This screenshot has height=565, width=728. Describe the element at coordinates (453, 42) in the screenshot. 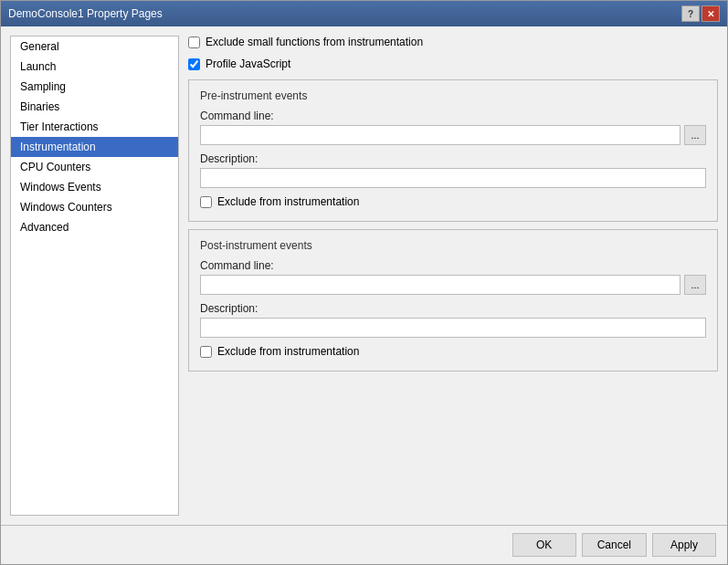

I see `exclude-small-functions-row: Exclude small functions from instrumenta…` at that location.